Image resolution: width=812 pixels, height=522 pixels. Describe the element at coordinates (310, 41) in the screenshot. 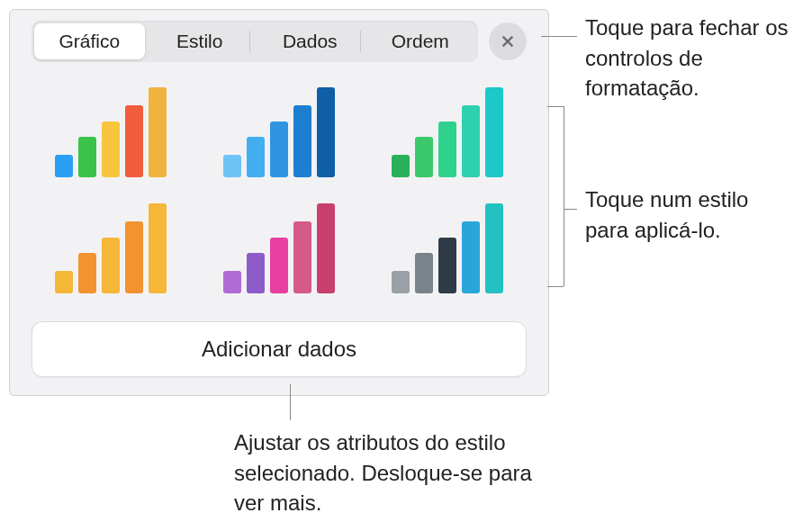

I see `tab-data: Dados` at that location.